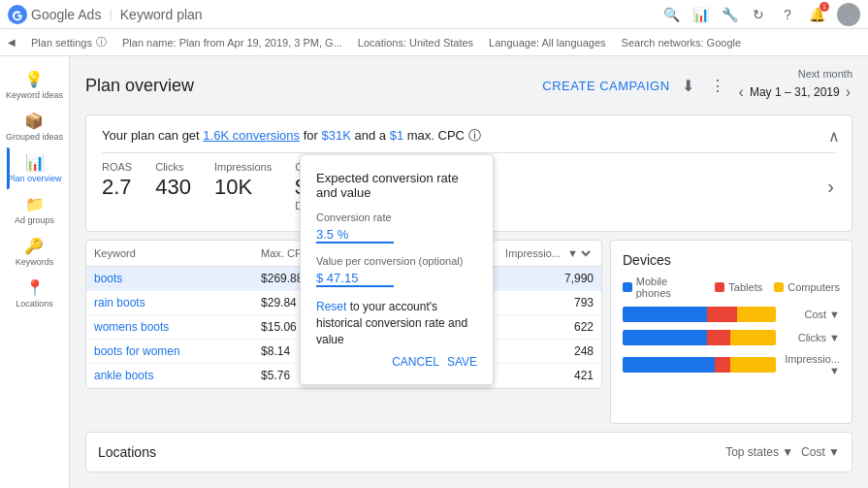 The image size is (868, 488). Describe the element at coordinates (415, 362) in the screenshot. I see `cancel-button: CANCEL` at that location.